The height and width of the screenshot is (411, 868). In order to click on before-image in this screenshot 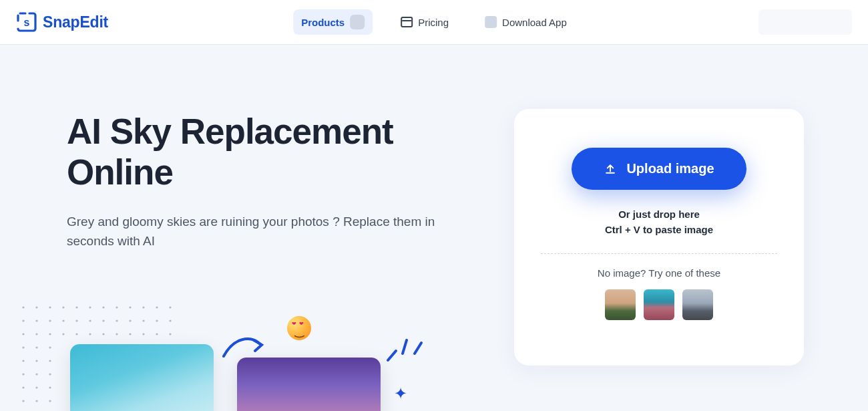, I will do `click(142, 378)`.